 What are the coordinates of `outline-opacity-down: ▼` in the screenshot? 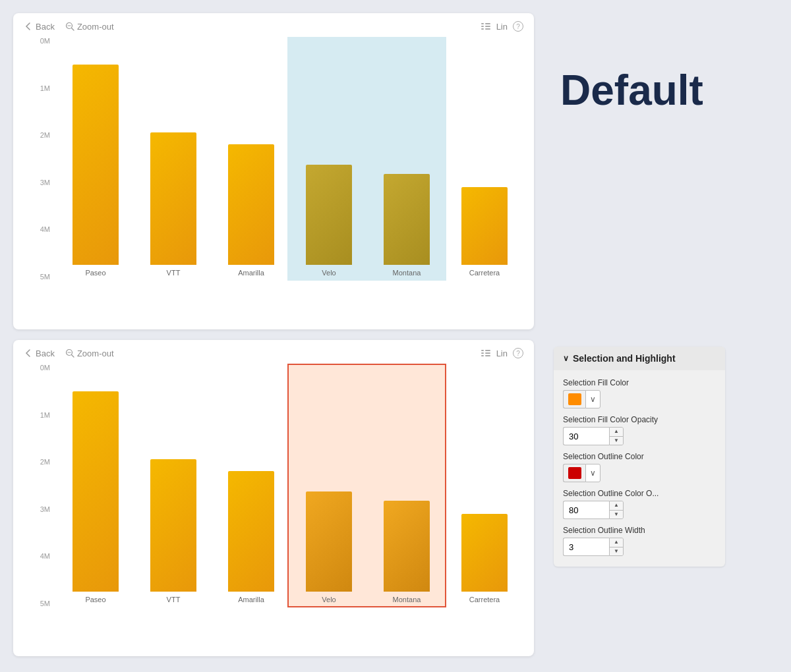 It's located at (616, 515).